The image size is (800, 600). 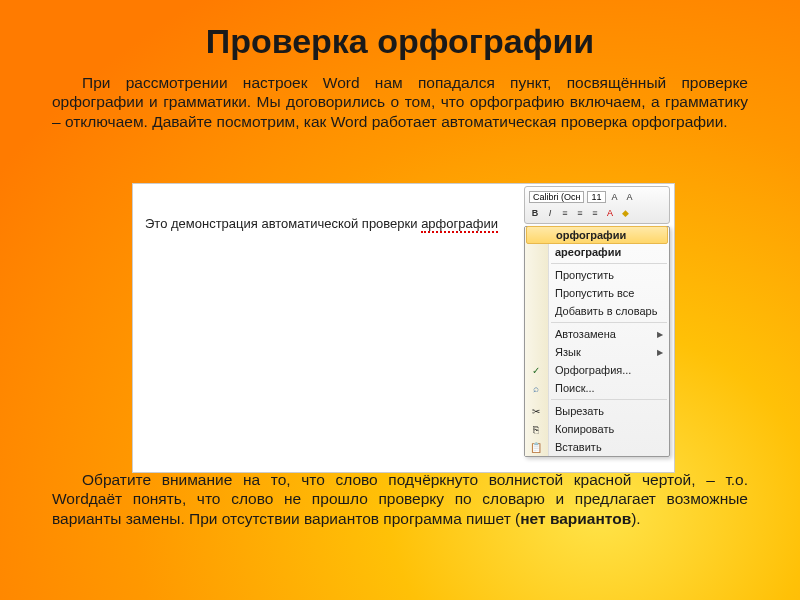 I want to click on menu-spelling-label: Орфография..., so click(x=593, y=370).